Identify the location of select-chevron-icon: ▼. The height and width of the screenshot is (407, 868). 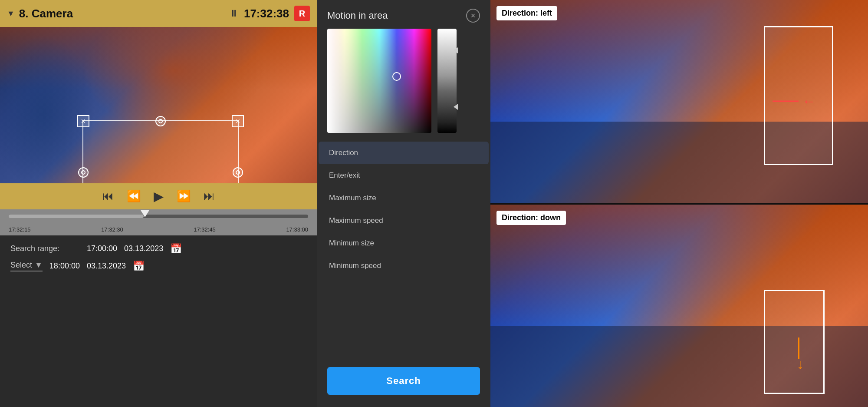
(39, 265).